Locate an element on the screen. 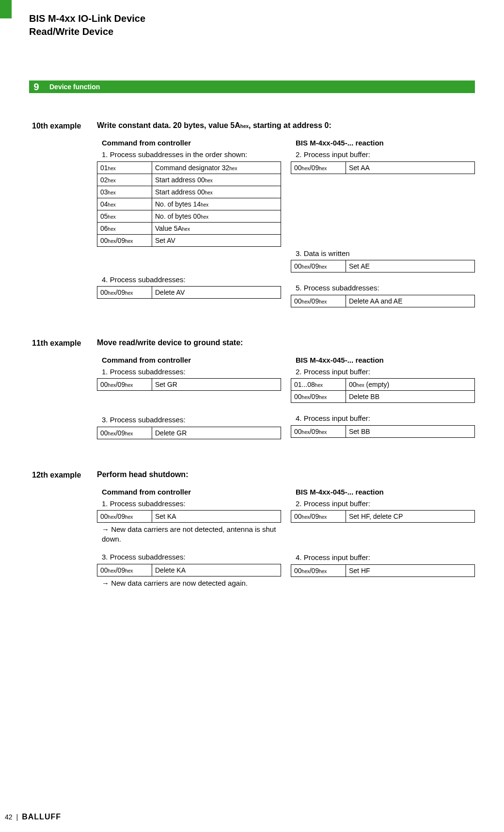 This screenshot has height=832, width=504. example-12-label: 12th example is located at coordinates (59, 529).